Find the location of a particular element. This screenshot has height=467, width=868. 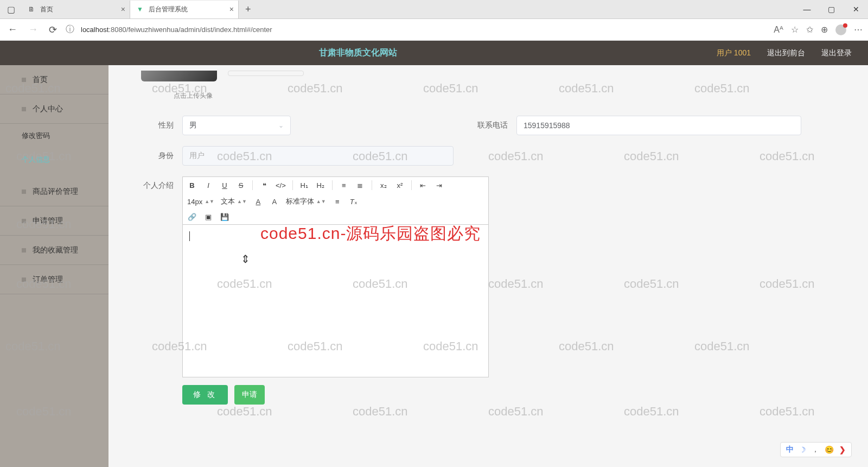

code-icon: </> is located at coordinates (281, 186).